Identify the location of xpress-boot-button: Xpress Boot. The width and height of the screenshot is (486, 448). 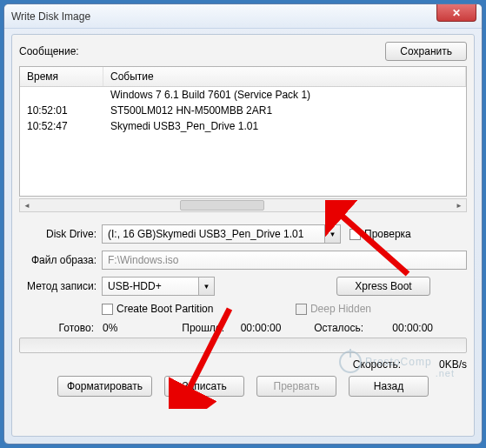
(383, 286).